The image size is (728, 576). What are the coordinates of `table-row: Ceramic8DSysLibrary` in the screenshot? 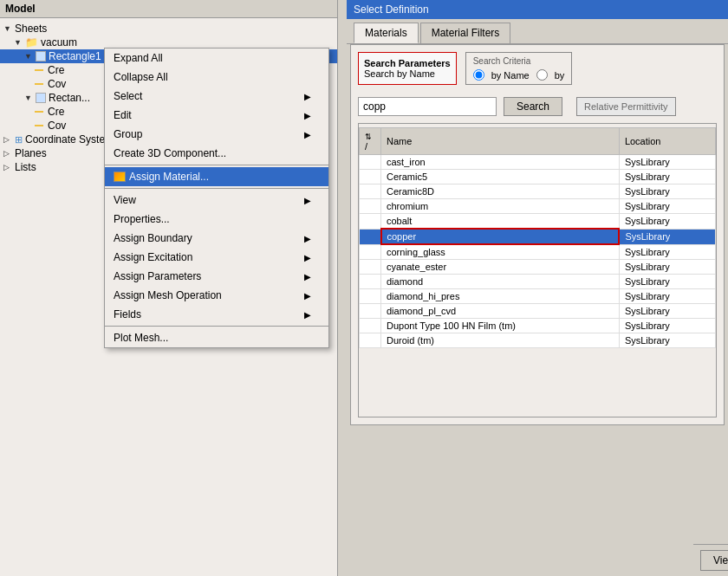 It's located at (537, 192).